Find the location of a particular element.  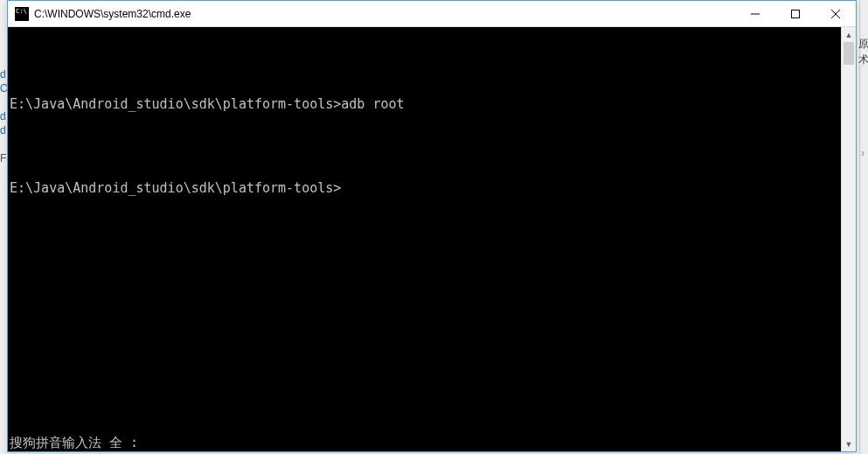

bg-char: 原 is located at coordinates (864, 44).